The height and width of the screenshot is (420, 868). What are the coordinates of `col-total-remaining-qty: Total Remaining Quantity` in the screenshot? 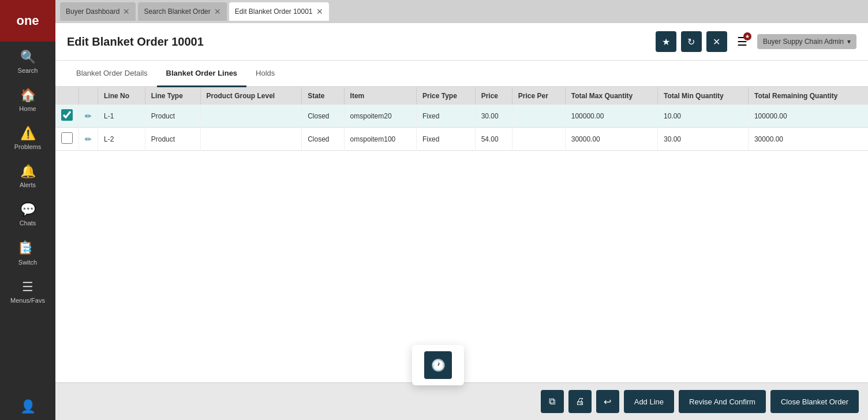 It's located at (808, 96).